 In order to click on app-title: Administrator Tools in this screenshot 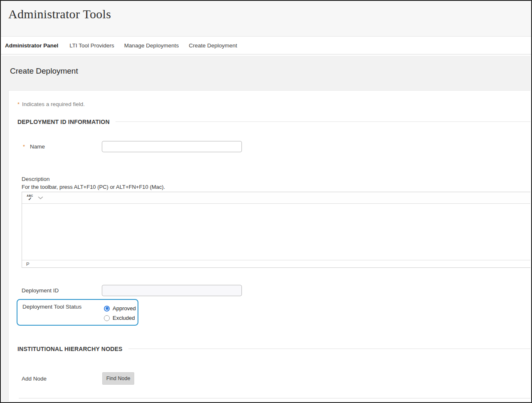, I will do `click(60, 14)`.